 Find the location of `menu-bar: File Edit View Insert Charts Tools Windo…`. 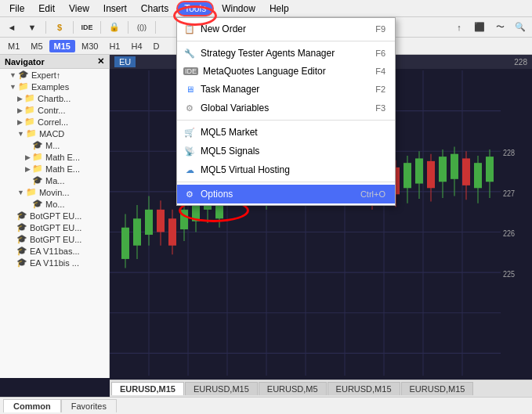

menu-bar: File Edit View Insert Charts Tools Windo… is located at coordinates (266, 9).